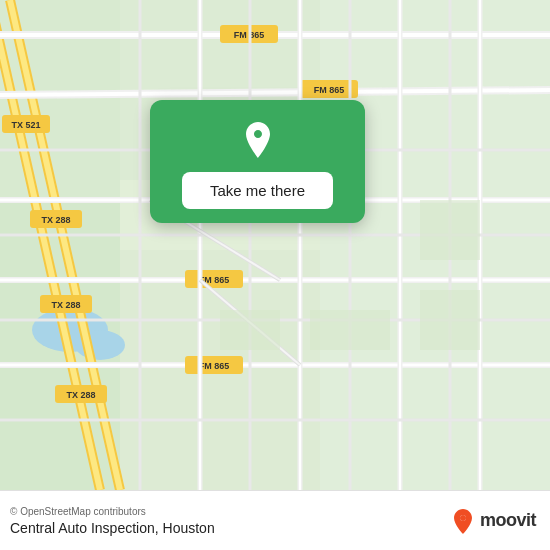  Describe the element at coordinates (258, 162) in the screenshot. I see `map-popup-card: Take me there` at that location.